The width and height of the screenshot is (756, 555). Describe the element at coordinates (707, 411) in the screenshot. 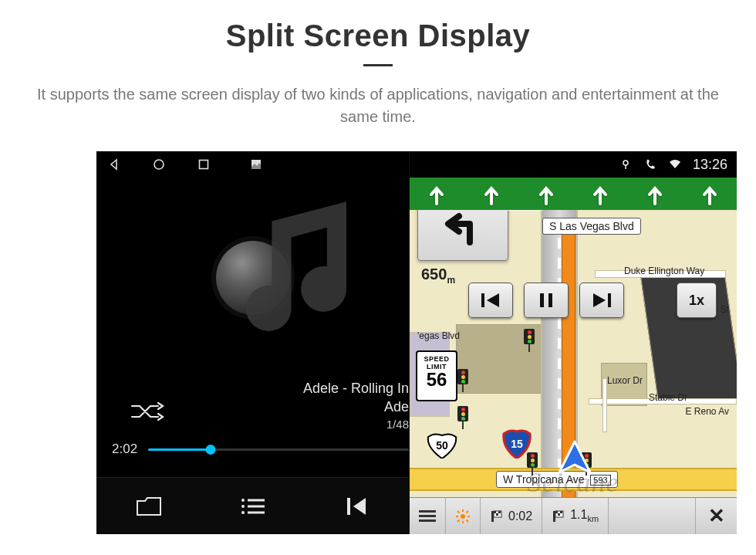

I see `street-label: E Reno Av` at that location.